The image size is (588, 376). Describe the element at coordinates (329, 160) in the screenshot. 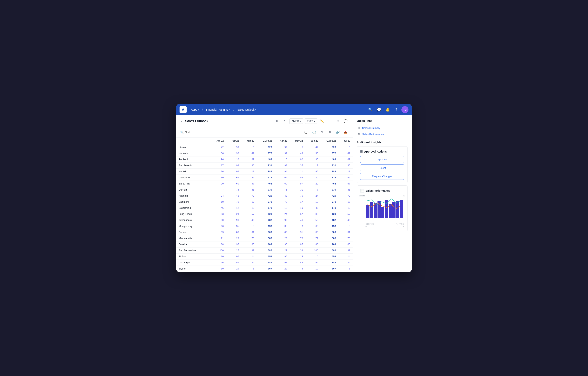

I see `cell-q2: 488` at that location.